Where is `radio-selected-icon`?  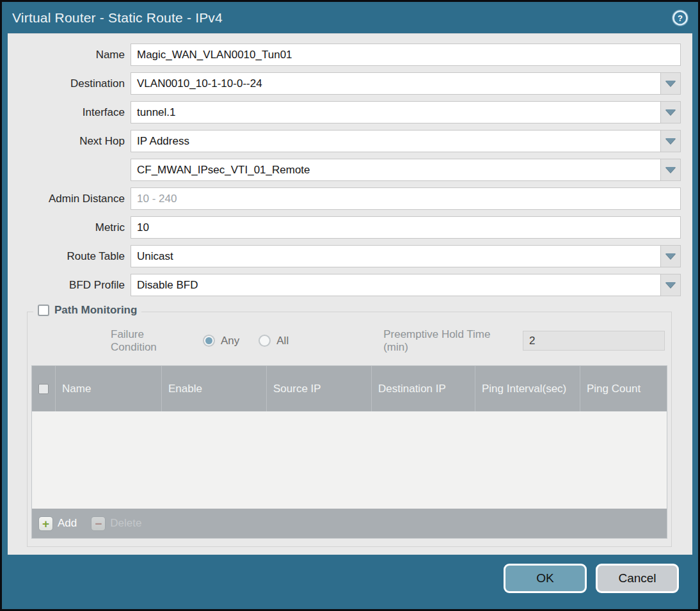 radio-selected-icon is located at coordinates (209, 340).